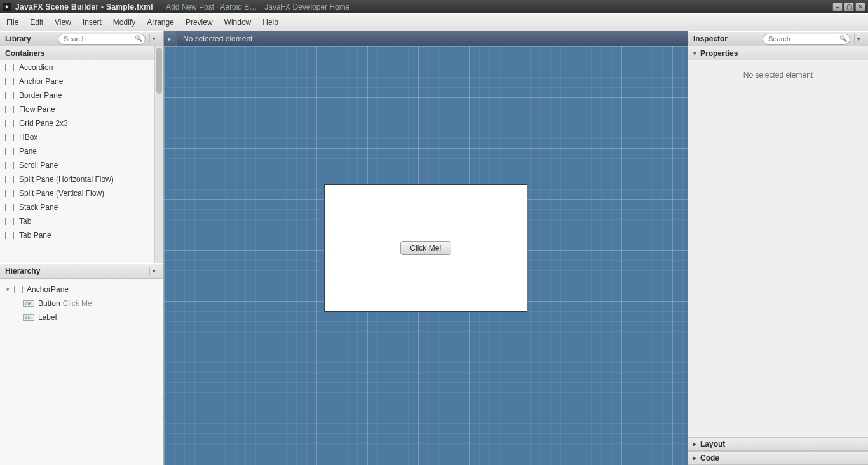 Image resolution: width=868 pixels, height=465 pixels. What do you see at coordinates (81, 193) in the screenshot?
I see `library-item-split-pane-v: Split Pane (Vertical Flow)` at bounding box center [81, 193].